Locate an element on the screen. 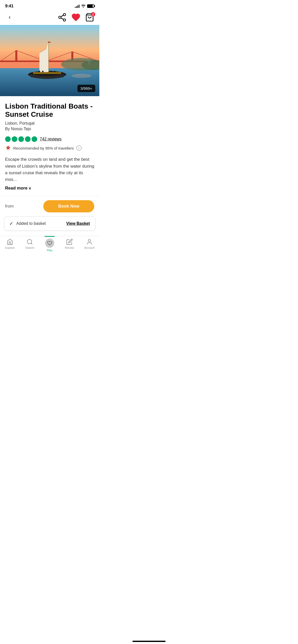 This screenshot has height=644, width=298. nav-item-plan: Plan is located at coordinates (50, 245).